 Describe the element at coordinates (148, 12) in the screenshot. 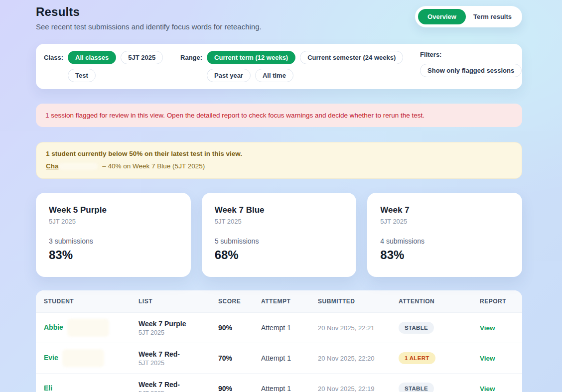

I see `page-title: Results` at that location.